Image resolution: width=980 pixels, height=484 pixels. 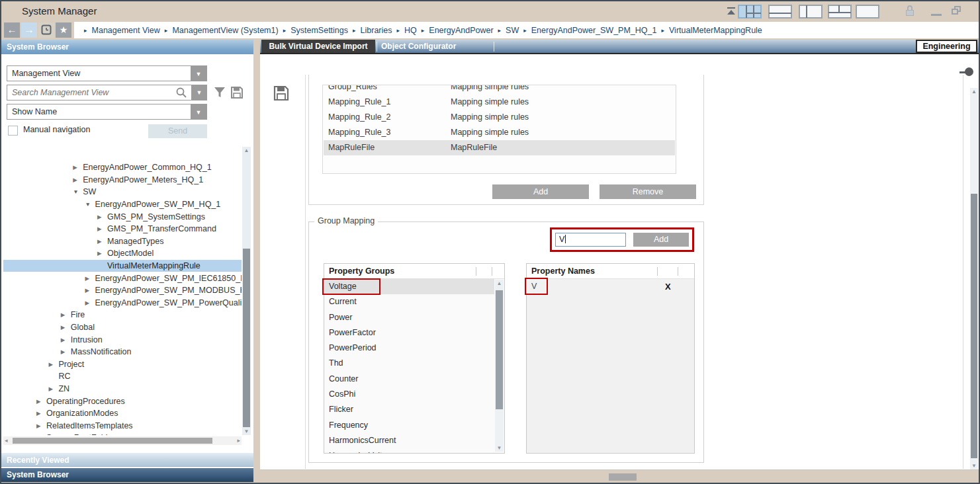 What do you see at coordinates (409, 394) in the screenshot?
I see `property-group-item: CosPhi` at bounding box center [409, 394].